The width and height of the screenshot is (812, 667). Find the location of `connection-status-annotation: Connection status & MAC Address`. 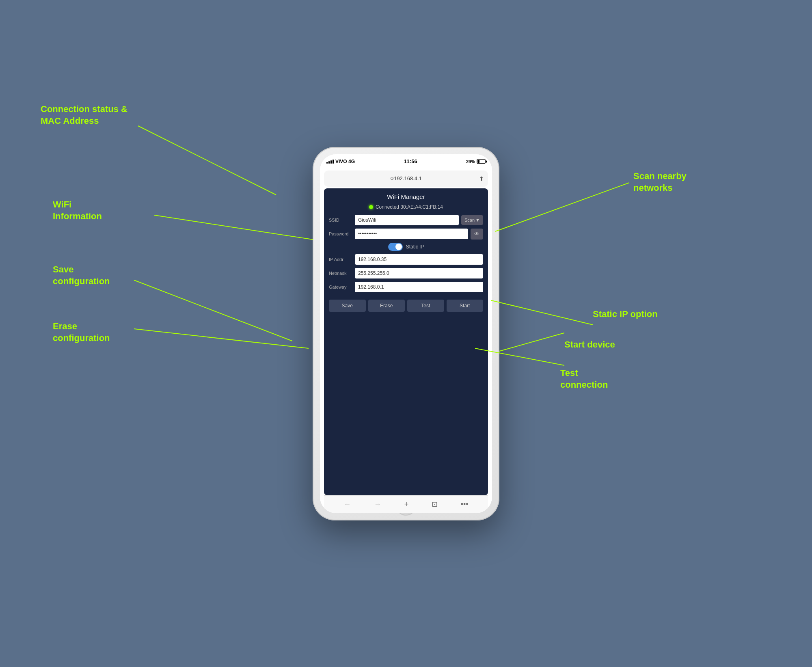

connection-status-annotation: Connection status & MAC Address is located at coordinates (84, 115).